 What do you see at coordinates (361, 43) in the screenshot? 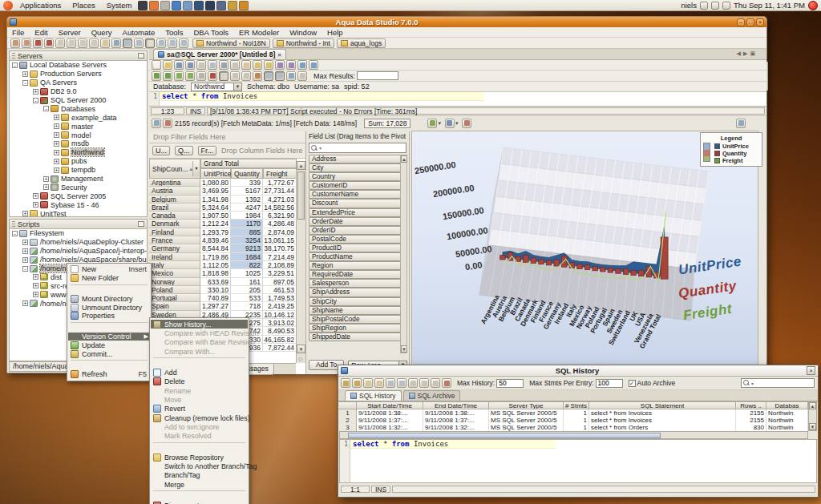
I see `server-connection-button: aqua_logs` at bounding box center [361, 43].